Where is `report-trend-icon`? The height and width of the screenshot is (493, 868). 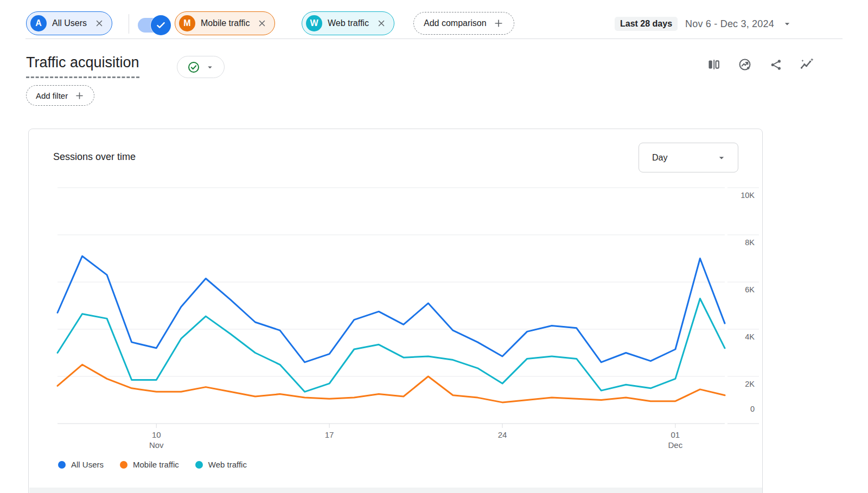 report-trend-icon is located at coordinates (745, 65).